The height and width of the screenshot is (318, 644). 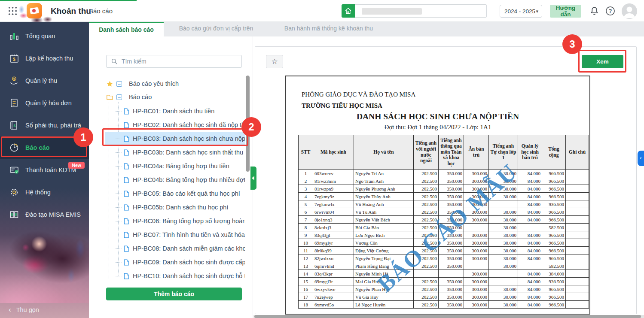 What do you see at coordinates (175, 61) in the screenshot?
I see `search-input` at bounding box center [175, 61].